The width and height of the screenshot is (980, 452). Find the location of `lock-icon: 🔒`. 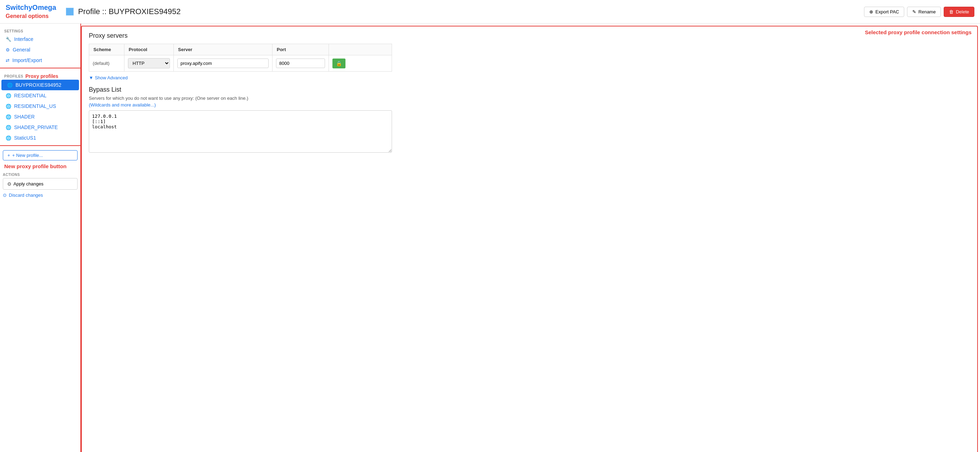

lock-icon: 🔒 is located at coordinates (339, 63).